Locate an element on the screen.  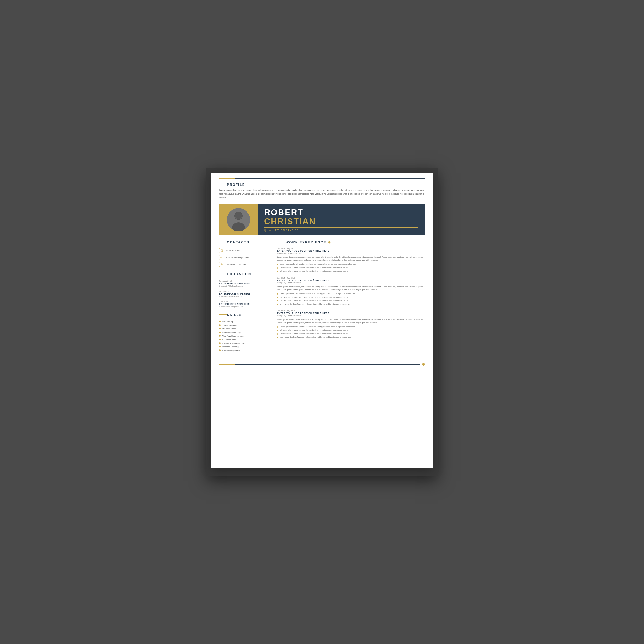
bullet-text-3-0: Lorem ipsum dolor sit amet consectetur a… is located at coordinates (318, 327).